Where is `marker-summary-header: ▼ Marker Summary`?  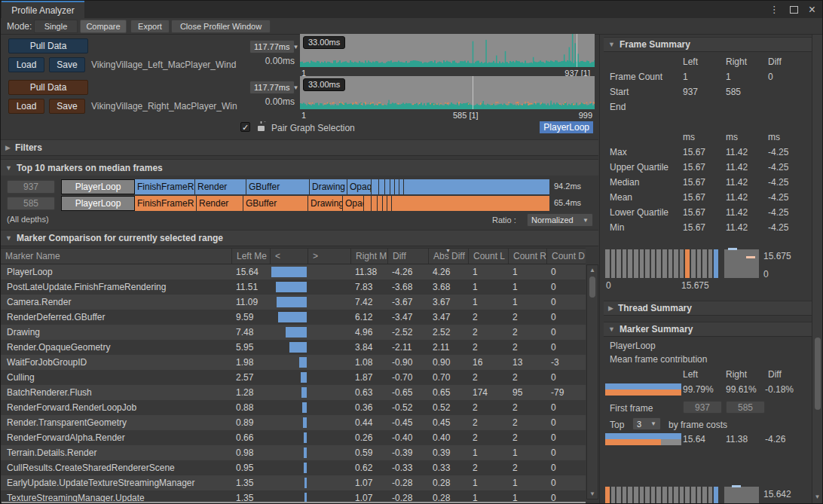 marker-summary-header: ▼ Marker Summary is located at coordinates (708, 329).